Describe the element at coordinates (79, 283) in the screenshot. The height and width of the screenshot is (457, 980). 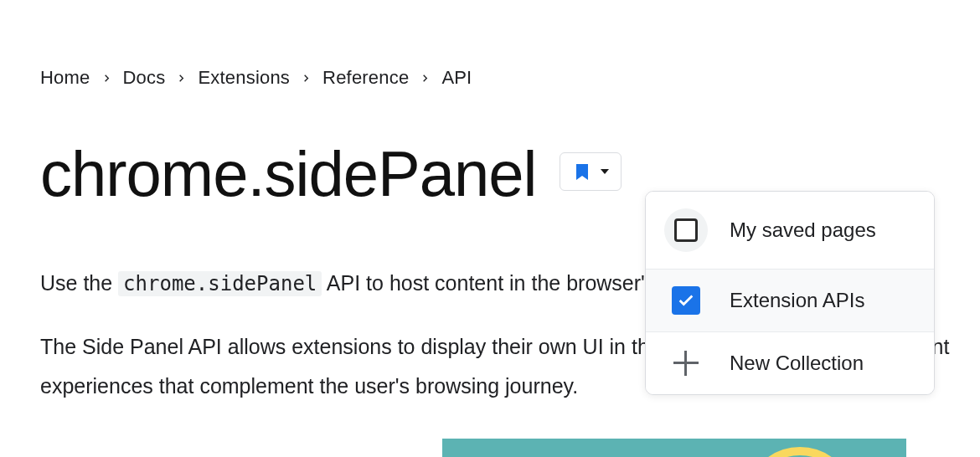
I see `intro-text: Use the` at that location.